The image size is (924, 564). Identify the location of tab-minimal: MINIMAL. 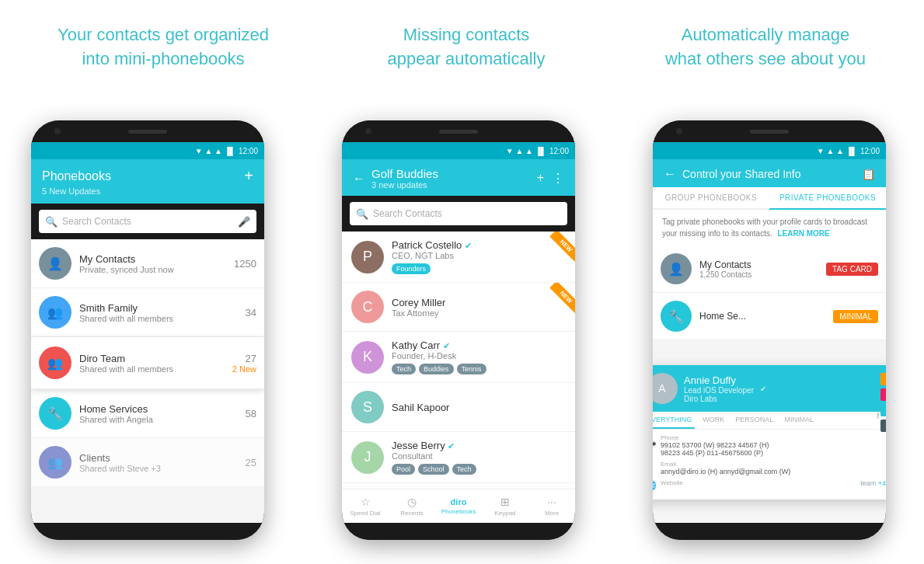
(799, 420).